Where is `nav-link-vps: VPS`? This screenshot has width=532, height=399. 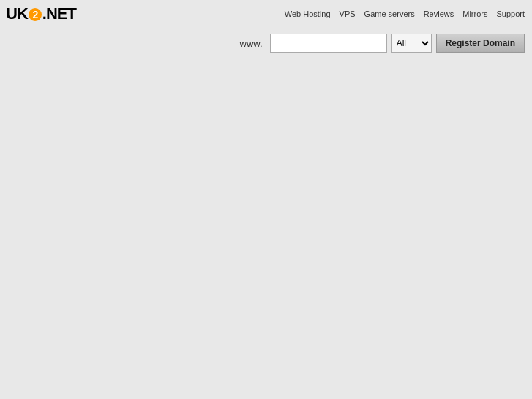 nav-link-vps: VPS is located at coordinates (348, 14).